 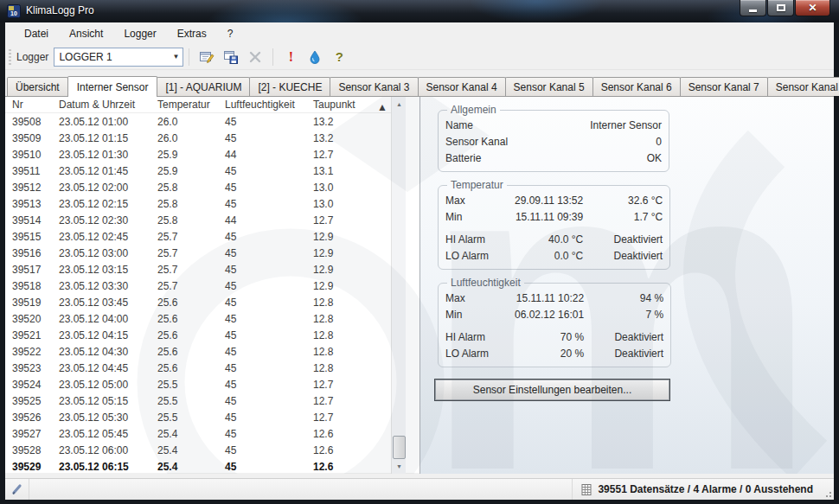 I want to click on minimize-button, so click(x=753, y=9).